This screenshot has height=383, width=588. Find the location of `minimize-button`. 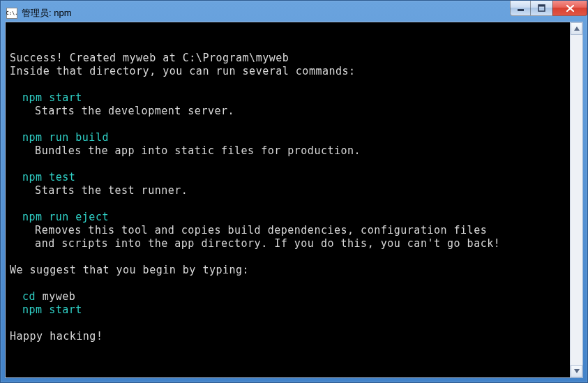

minimize-button is located at coordinates (520, 8).